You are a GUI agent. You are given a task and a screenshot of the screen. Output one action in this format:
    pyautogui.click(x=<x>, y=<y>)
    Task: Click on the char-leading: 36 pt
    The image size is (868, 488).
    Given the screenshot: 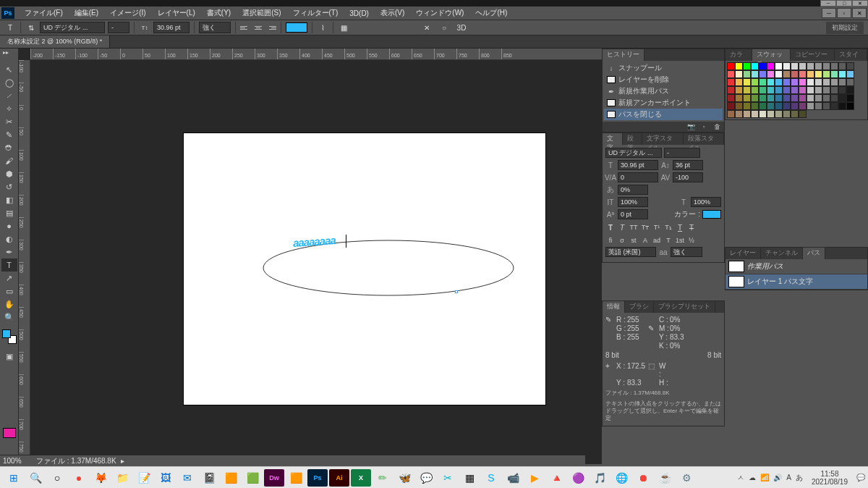 What is the action you would take?
    pyautogui.click(x=688, y=165)
    